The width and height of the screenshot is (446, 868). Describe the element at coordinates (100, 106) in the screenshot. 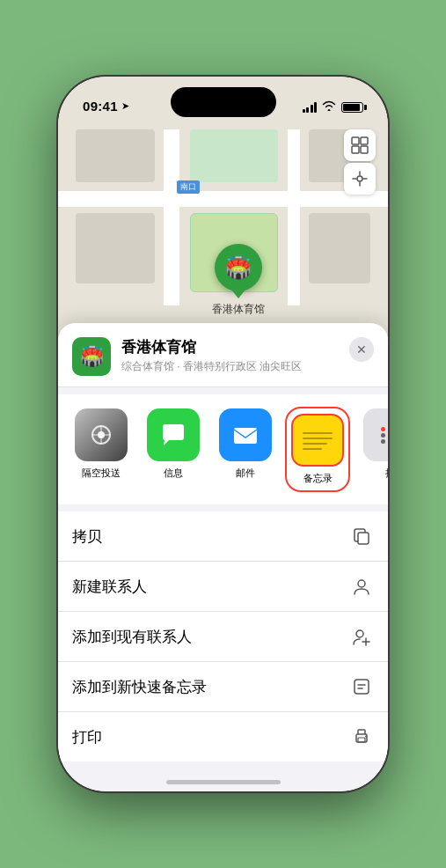

I see `status-time: 09:41` at that location.